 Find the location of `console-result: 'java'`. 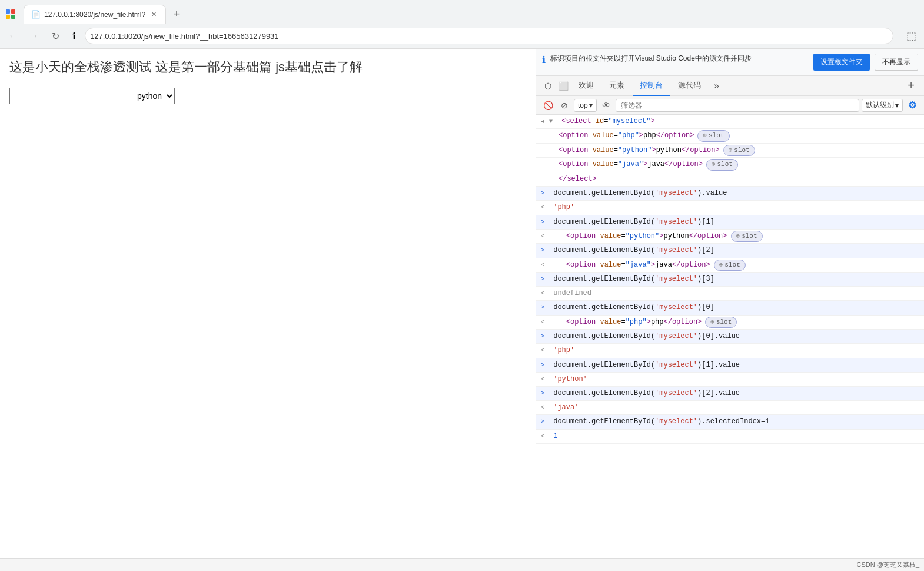

console-result: 'java' is located at coordinates (564, 407).